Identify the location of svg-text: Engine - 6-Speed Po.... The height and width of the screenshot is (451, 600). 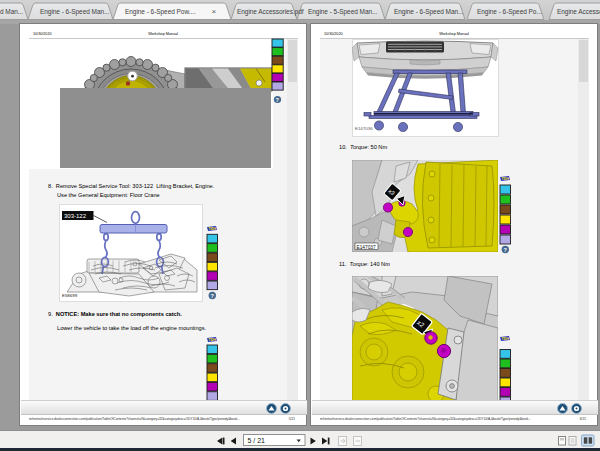
(510, 12).